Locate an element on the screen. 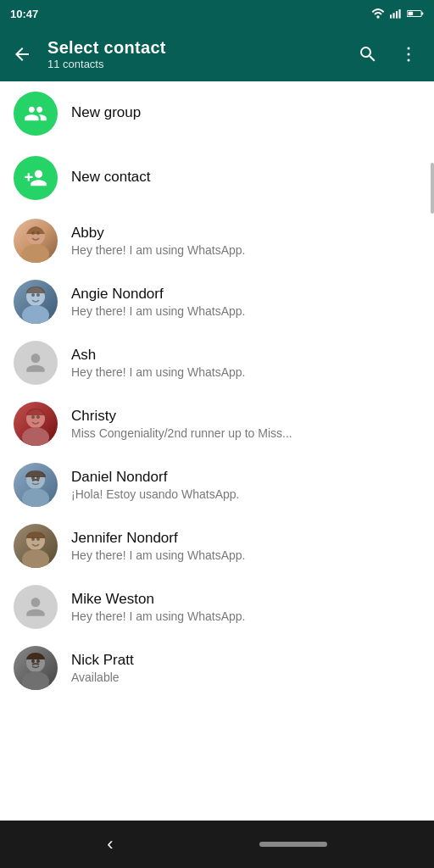  toolbar-title-block: Select contact 11 contacts is located at coordinates (195, 54).